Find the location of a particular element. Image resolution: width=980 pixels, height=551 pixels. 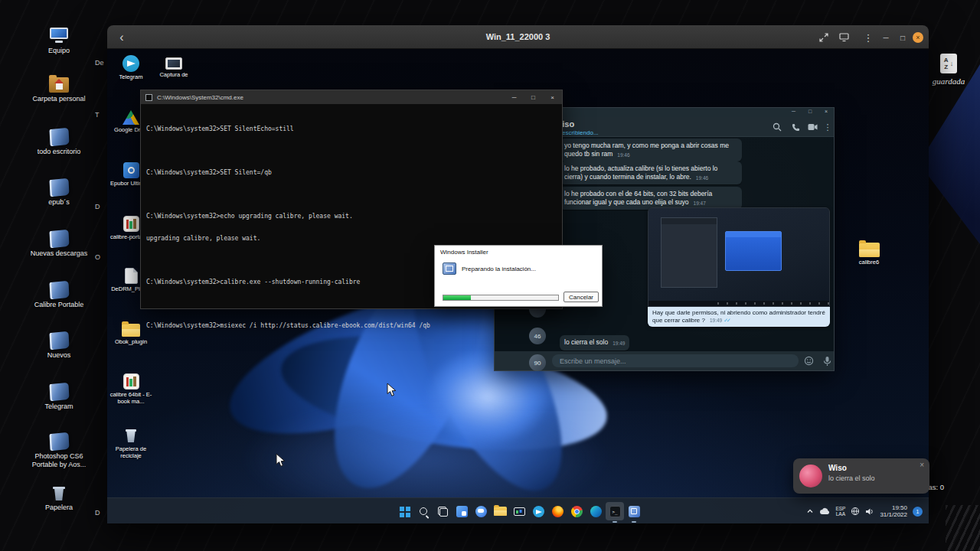

telegram-icon is located at coordinates (539, 511).